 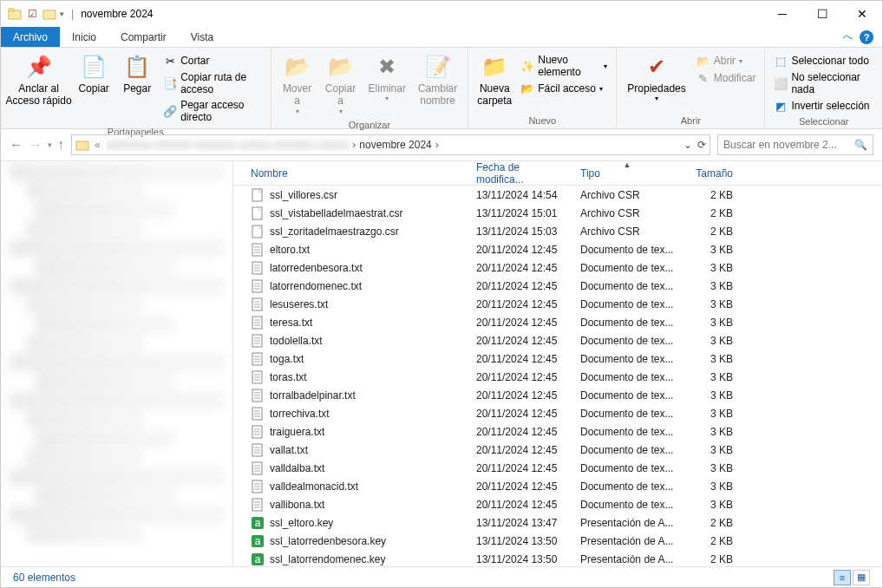 What do you see at coordinates (781, 61) in the screenshot?
I see `select-all-icon: ⬚` at bounding box center [781, 61].